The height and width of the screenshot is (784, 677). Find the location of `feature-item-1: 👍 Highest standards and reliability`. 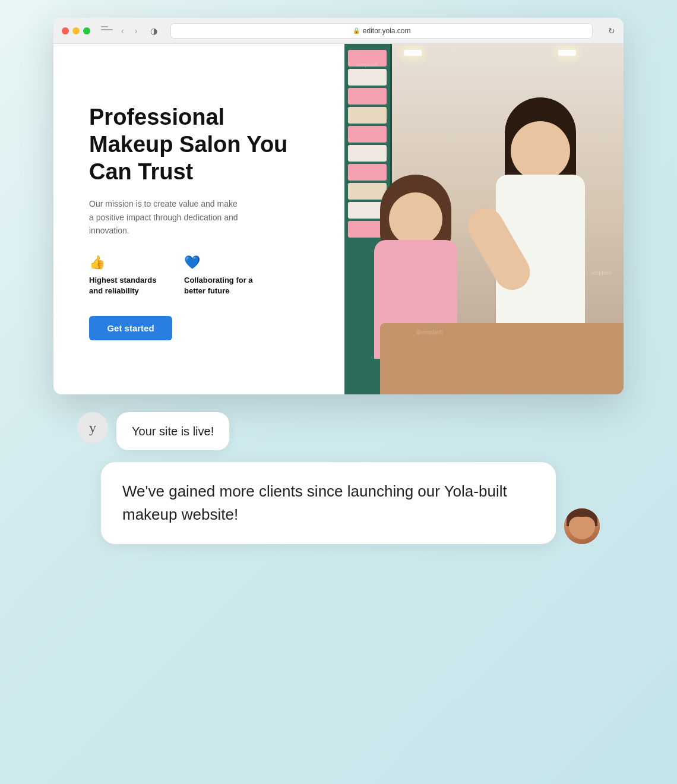

feature-item-1: 👍 Highest standards and reliability is located at coordinates (125, 276).